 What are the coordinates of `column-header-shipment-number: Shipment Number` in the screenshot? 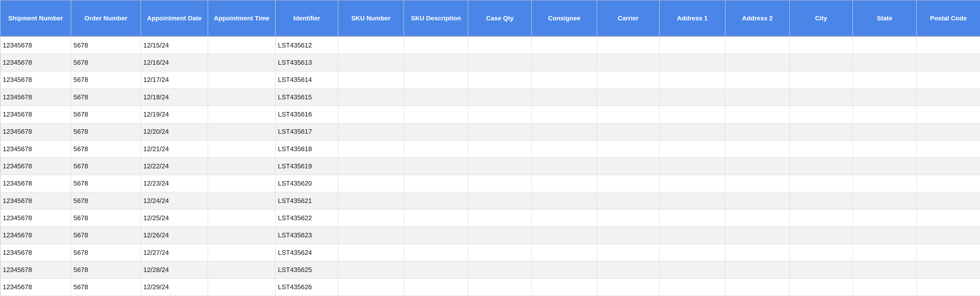 It's located at (36, 19).